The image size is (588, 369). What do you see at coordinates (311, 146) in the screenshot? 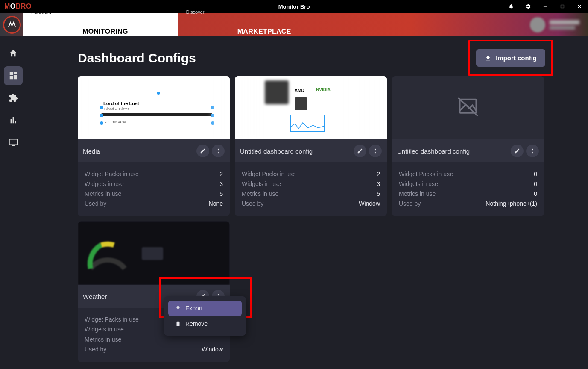
I see `config-card-untitled-1: AMD NVIDIA Untitled dashboard config` at bounding box center [311, 146].